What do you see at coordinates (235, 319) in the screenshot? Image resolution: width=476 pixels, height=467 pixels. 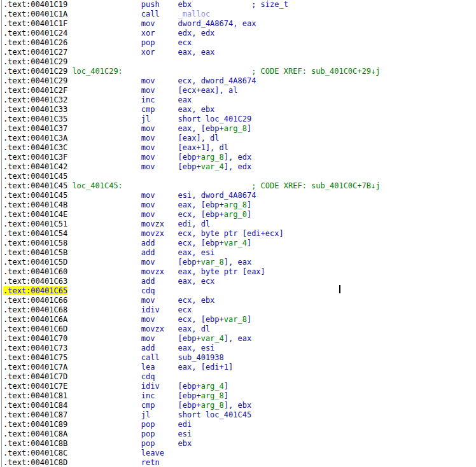 I see `label-or-comment: var_8` at bounding box center [235, 319].